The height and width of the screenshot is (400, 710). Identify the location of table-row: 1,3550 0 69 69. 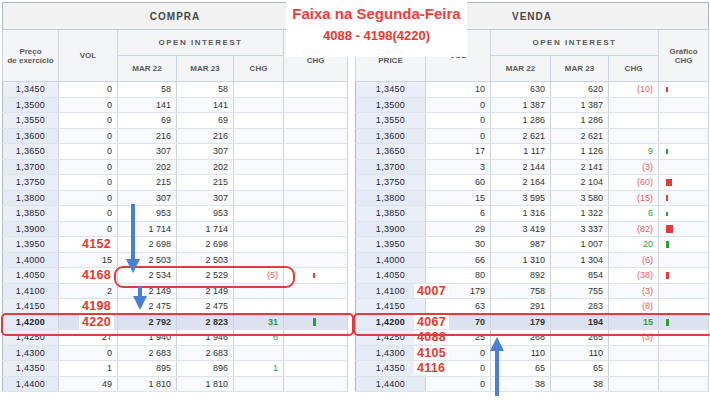
(176, 121).